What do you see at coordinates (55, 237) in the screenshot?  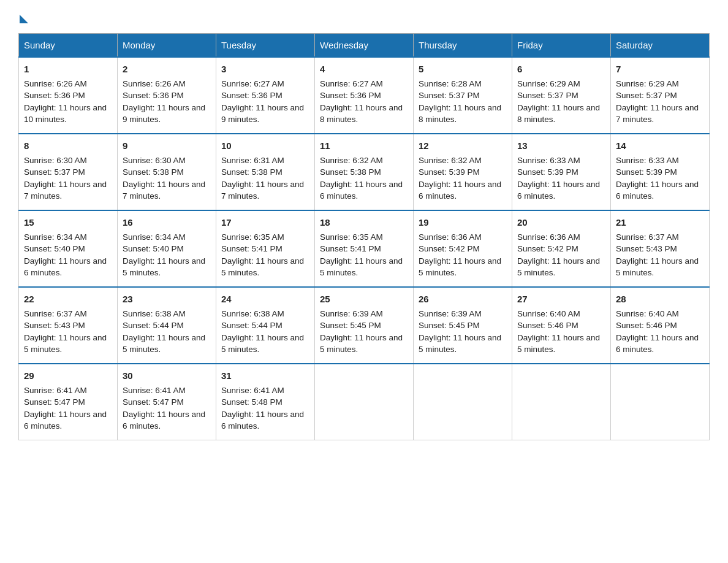 I see `sunrise-label: Sunrise: 6:34 AM` at bounding box center [55, 237].